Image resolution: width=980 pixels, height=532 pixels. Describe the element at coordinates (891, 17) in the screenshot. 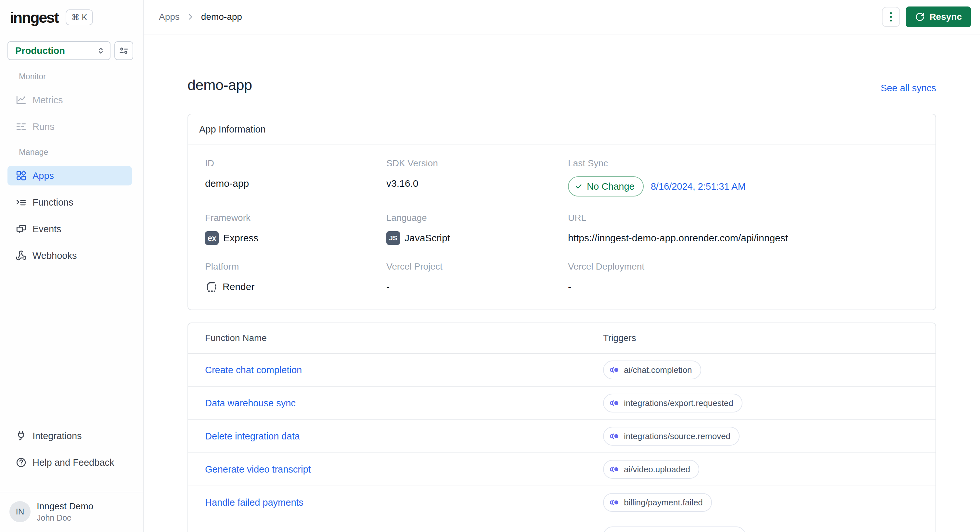

I see `kebab-menu-icon` at that location.